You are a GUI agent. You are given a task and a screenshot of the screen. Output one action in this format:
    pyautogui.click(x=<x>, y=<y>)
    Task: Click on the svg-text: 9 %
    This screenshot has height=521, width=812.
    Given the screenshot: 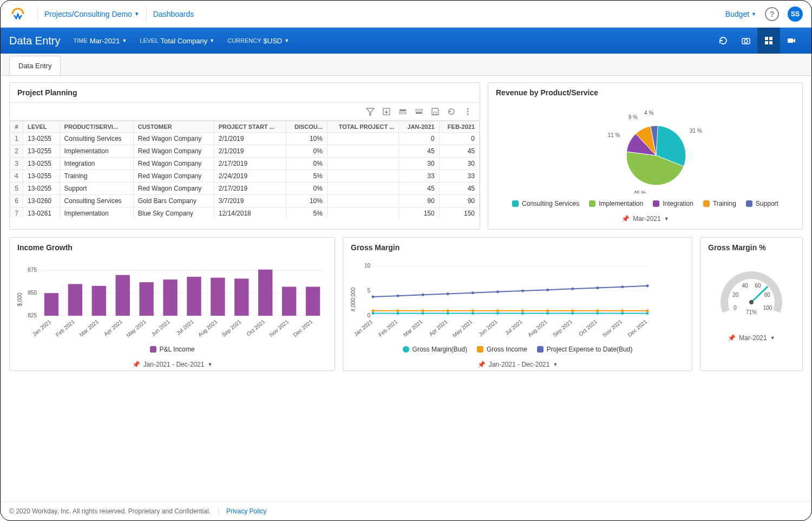 What is the action you would take?
    pyautogui.click(x=633, y=117)
    